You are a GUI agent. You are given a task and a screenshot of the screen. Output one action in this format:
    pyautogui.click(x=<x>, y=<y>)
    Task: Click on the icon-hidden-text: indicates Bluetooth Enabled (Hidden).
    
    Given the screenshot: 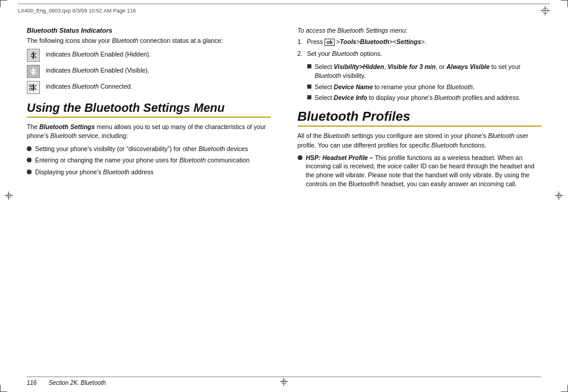 What is the action you would take?
    pyautogui.click(x=98, y=54)
    